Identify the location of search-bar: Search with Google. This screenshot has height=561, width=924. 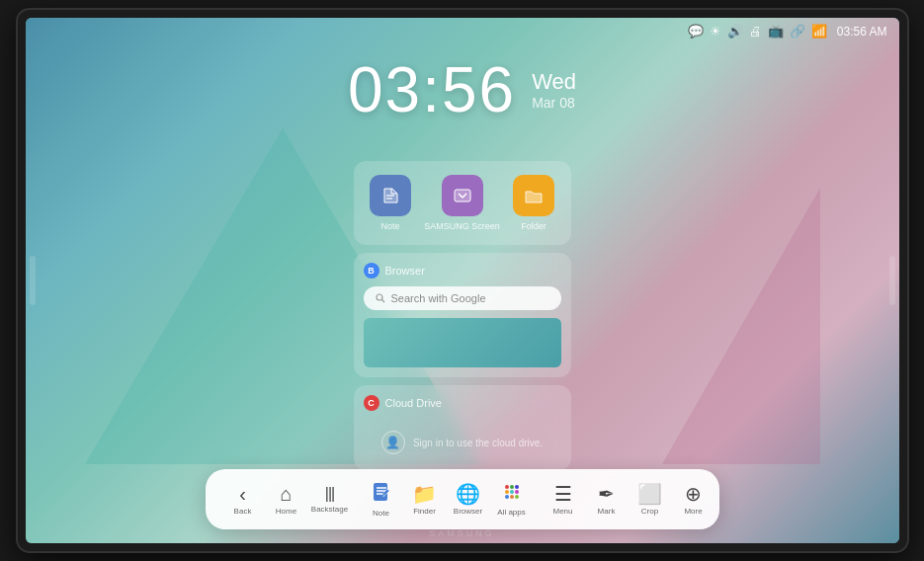
(462, 298).